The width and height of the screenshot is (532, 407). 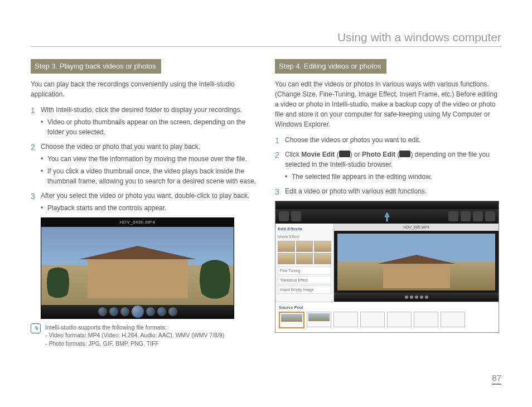 What do you see at coordinates (387, 217) in the screenshot?
I see `cursor-arrow-icon` at bounding box center [387, 217].